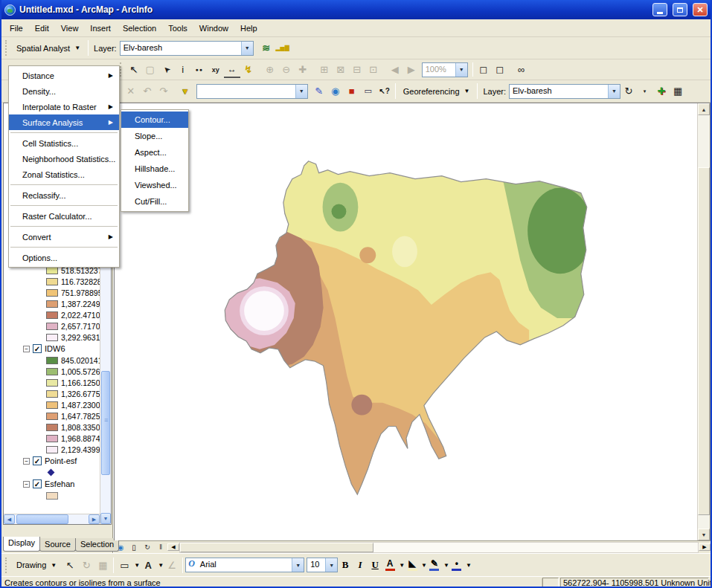  I want to click on edit-tool-icon: ✕, so click(131, 91).